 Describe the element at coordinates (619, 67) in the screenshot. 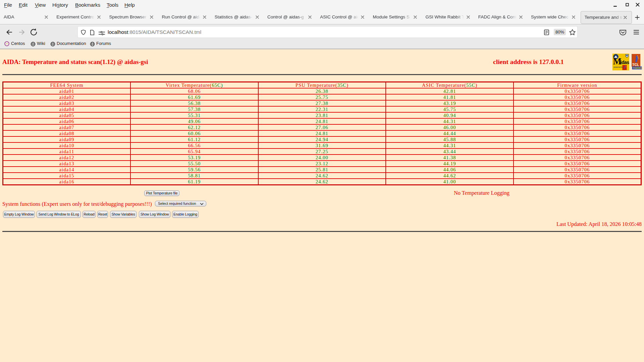

I see `svg-text: powered by` at that location.